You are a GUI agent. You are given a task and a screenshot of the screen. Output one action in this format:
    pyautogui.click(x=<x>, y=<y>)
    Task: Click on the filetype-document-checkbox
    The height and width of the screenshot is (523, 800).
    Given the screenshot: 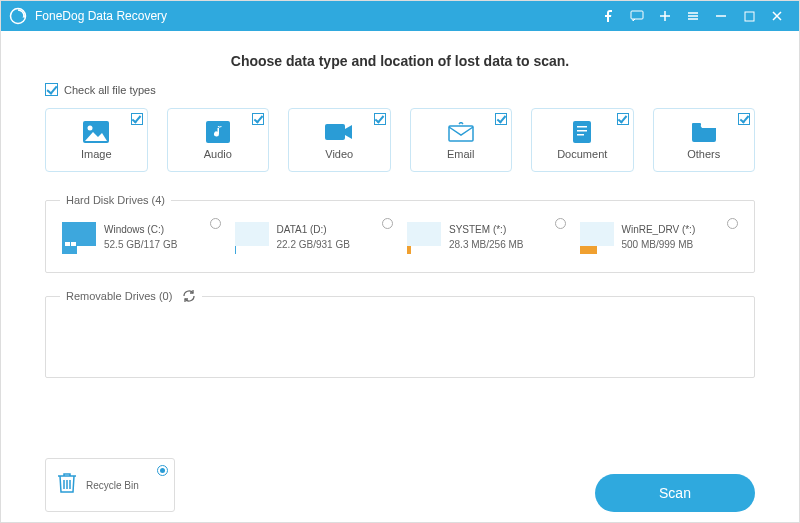 What is the action you would take?
    pyautogui.click(x=623, y=119)
    